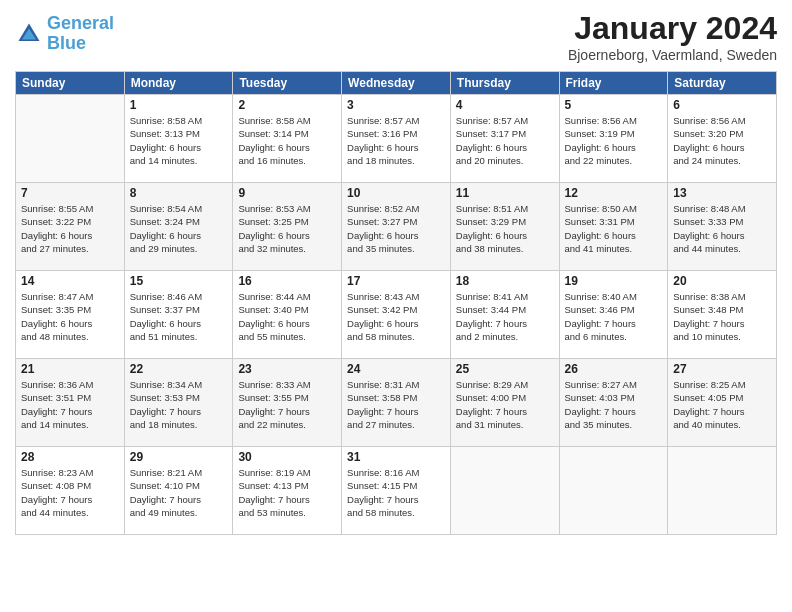 The height and width of the screenshot is (612, 792). What do you see at coordinates (722, 404) in the screenshot?
I see `day-info: Sunrise: 8:25 AMSunset: 4:05 PMDaylight:…` at bounding box center [722, 404].